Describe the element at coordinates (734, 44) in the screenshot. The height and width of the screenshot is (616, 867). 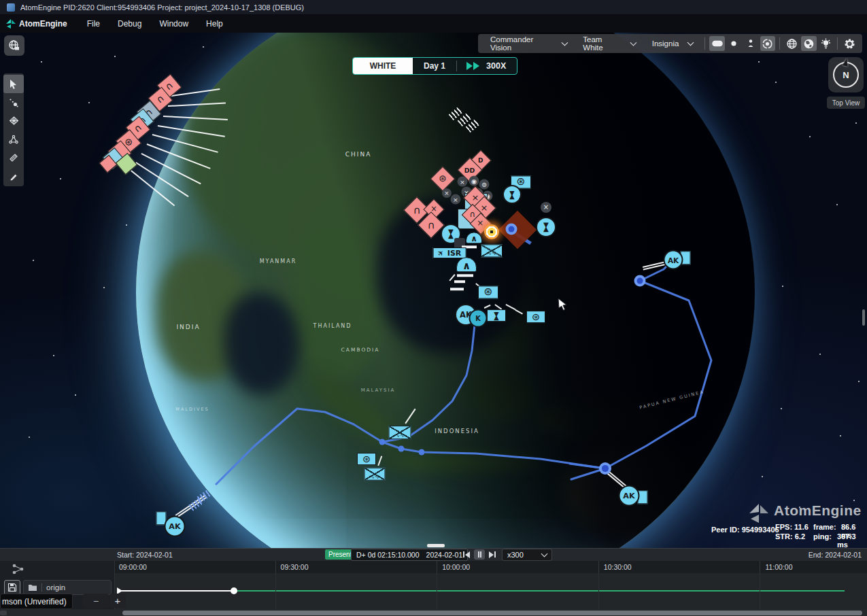
I see `dot-marker-toggle` at that location.